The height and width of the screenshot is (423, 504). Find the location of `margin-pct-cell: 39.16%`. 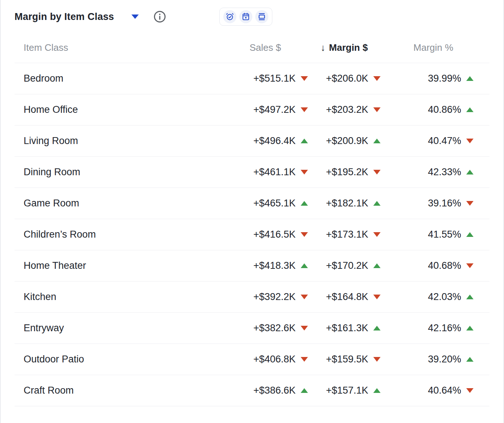

margin-pct-cell: 39.16% is located at coordinates (459, 203).